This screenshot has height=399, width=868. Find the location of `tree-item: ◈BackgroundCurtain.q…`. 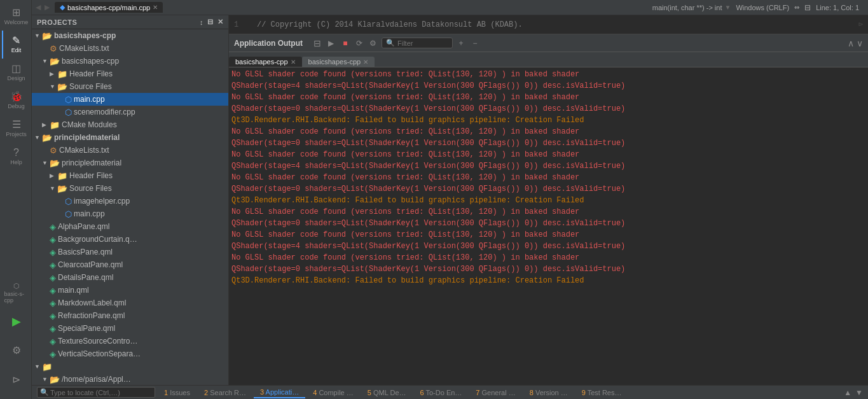

tree-item: ◈BackgroundCurtain.q… is located at coordinates (130, 239).